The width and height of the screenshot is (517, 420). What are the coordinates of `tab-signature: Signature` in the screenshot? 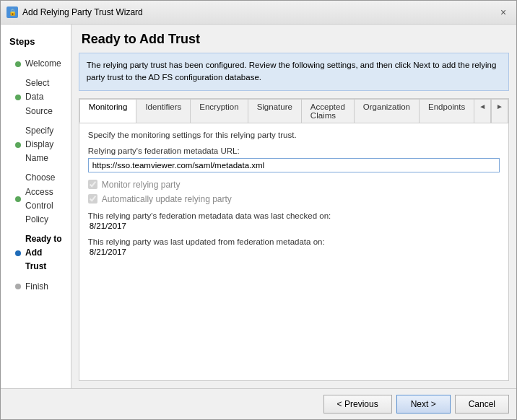 It's located at (274, 111).